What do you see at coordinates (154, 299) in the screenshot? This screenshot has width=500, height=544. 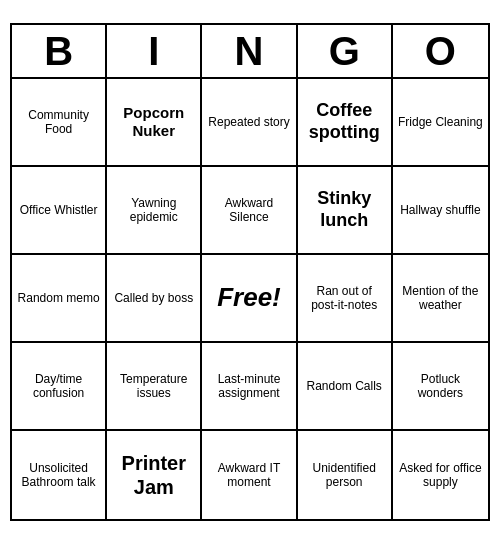 I see `bingo-cell-11: Called by boss` at bounding box center [154, 299].